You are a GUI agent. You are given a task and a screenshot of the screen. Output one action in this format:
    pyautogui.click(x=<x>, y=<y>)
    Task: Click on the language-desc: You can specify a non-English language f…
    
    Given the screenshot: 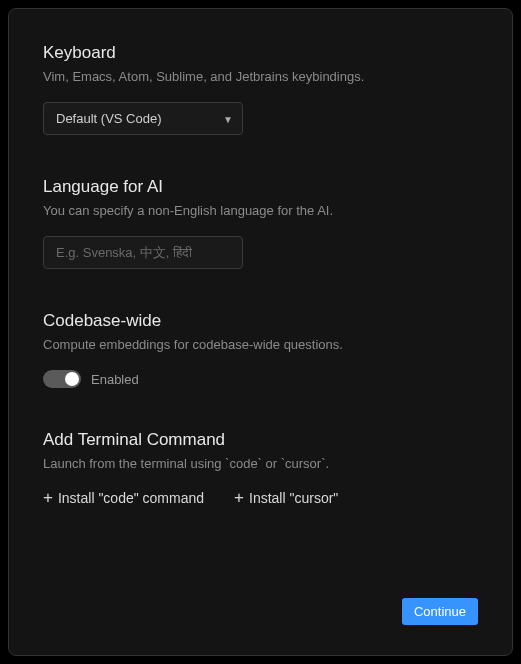 What is the action you would take?
    pyautogui.click(x=260, y=210)
    